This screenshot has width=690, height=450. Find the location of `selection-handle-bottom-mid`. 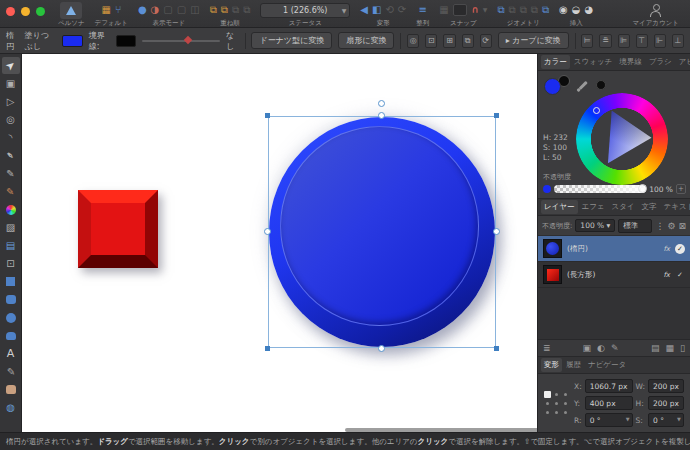

selection-handle-bottom-mid is located at coordinates (382, 348).